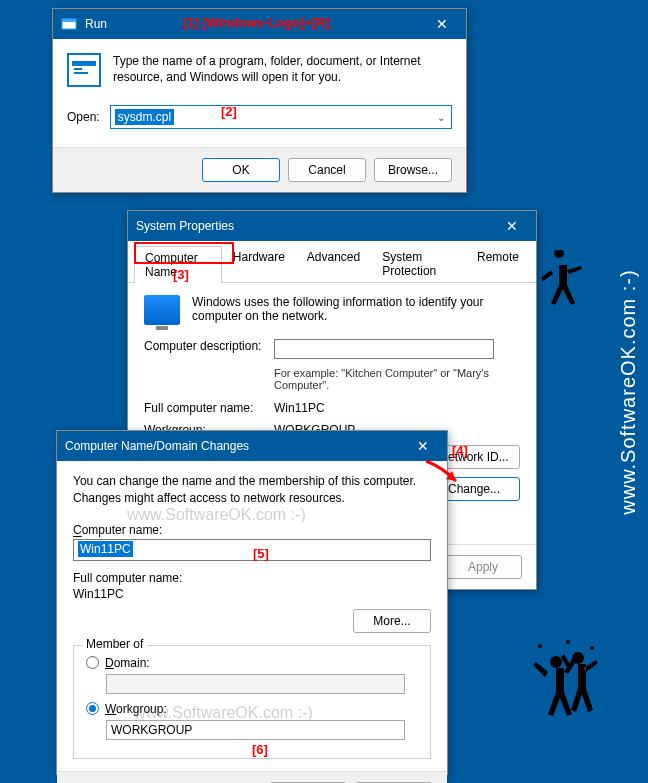 Image resolution: width=648 pixels, height=783 pixels. What do you see at coordinates (327, 170) in the screenshot?
I see `cancel-button: Cancel` at bounding box center [327, 170].